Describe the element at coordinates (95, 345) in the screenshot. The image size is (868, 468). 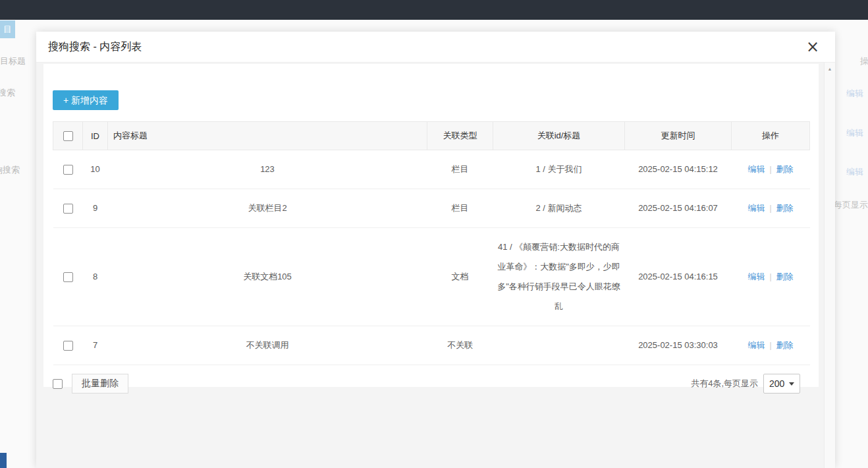
I see `row-id: 7` at that location.